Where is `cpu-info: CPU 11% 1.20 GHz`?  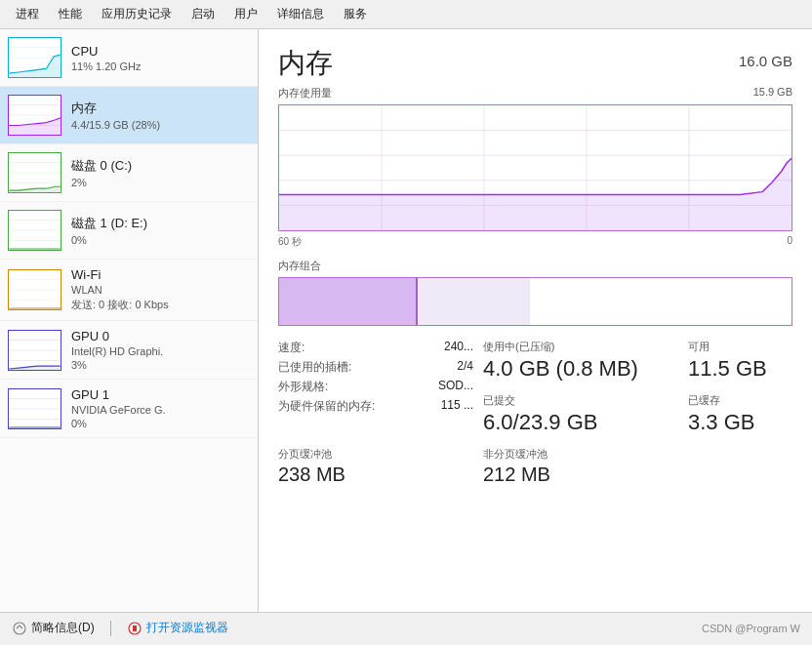
cpu-info: CPU 11% 1.20 GHz is located at coordinates (160, 59).